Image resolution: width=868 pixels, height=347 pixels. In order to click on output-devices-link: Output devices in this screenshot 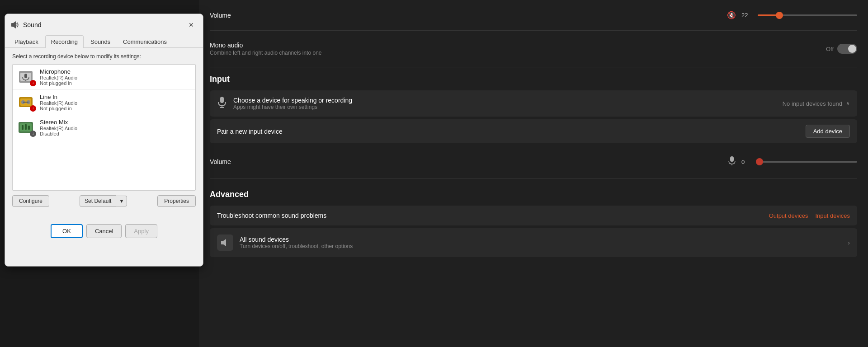, I will do `click(788, 216)`.